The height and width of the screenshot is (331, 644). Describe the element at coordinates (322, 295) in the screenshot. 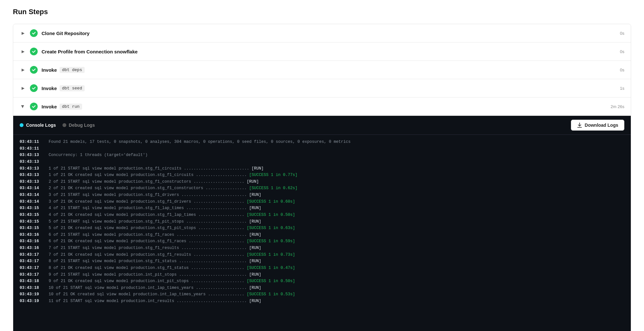

I see `log-line: 03:43:19 10 of 21 OK created sql view mo…` at that location.